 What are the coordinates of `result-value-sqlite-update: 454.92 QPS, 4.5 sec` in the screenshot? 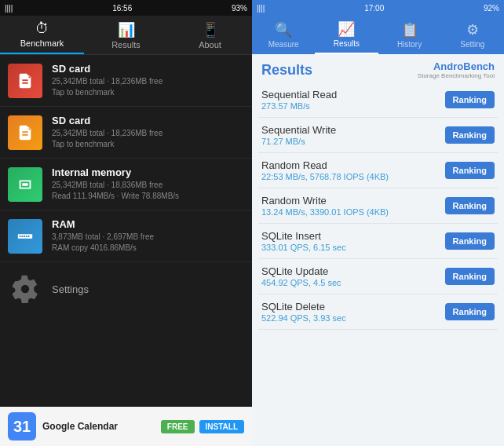 It's located at (353, 283).